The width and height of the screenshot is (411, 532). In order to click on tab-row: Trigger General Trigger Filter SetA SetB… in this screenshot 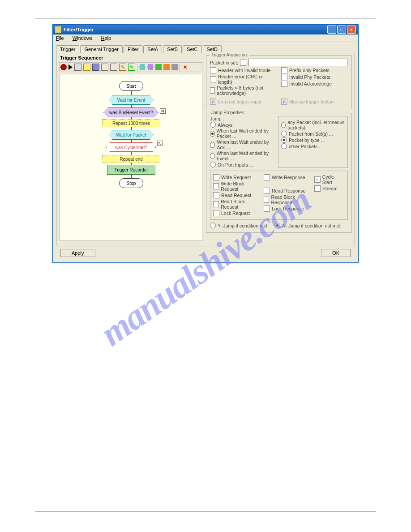, I will do `click(206, 49)`.